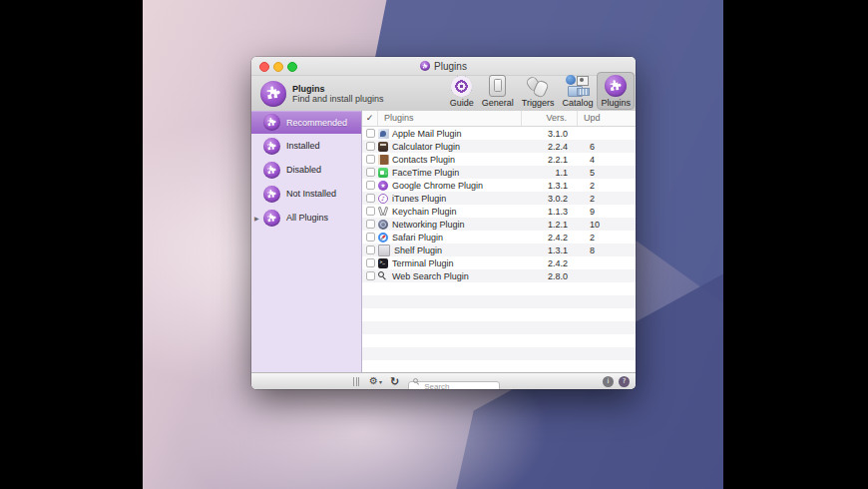 Image resolution: width=868 pixels, height=489 pixels. I want to click on toolbar-button-label: Guide, so click(462, 103).